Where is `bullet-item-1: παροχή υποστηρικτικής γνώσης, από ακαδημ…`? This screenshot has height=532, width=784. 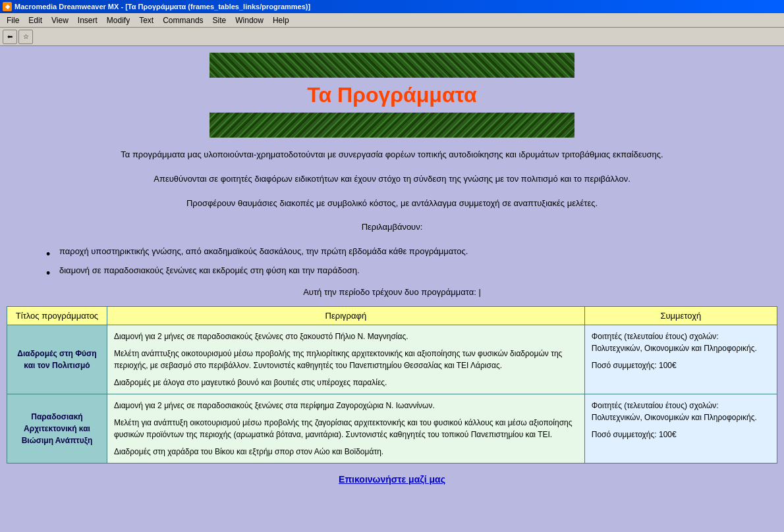 bullet-item-1: παροχή υποστηρικτικής γνώσης, από ακαδημ… is located at coordinates (392, 252).